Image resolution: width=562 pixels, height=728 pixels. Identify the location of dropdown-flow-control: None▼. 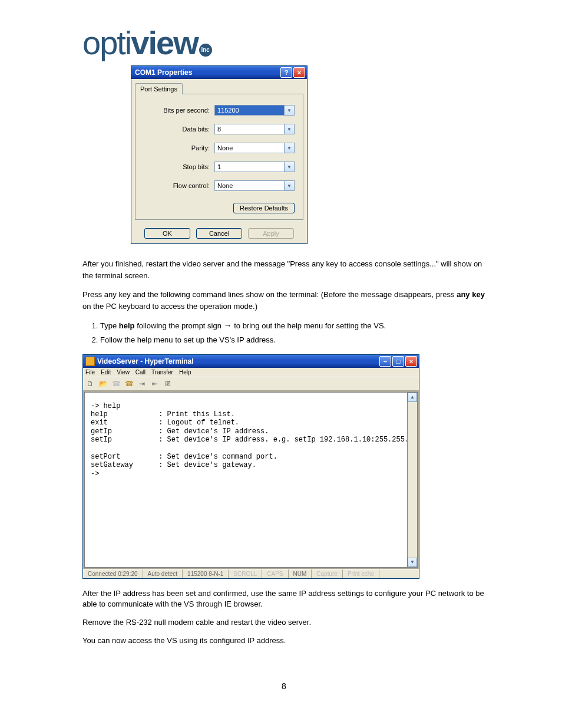
(254, 186).